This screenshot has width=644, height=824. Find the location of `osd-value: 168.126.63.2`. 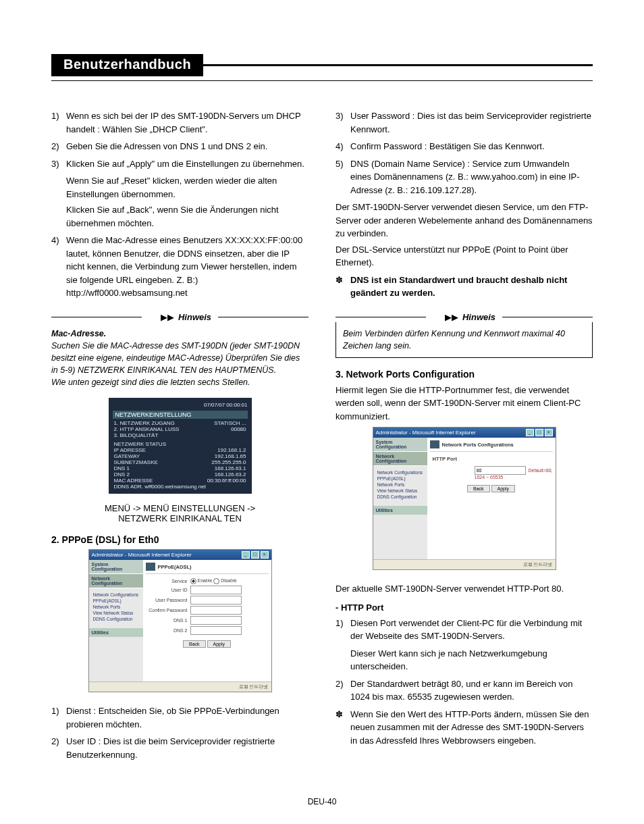

osd-value: 168.126.63.2 is located at coordinates (231, 474).